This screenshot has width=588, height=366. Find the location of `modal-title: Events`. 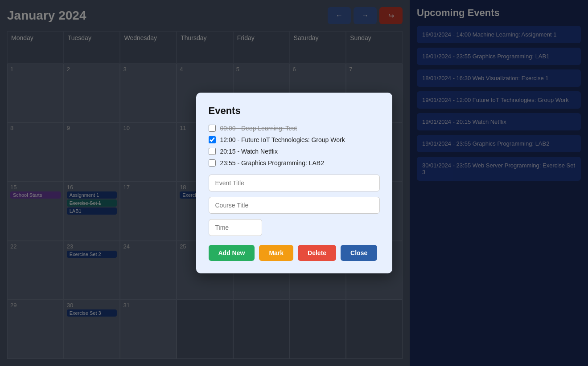

modal-title: Events is located at coordinates (294, 111).